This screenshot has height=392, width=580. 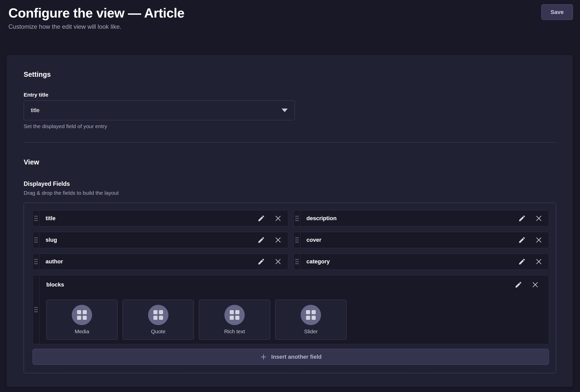 What do you see at coordinates (290, 193) in the screenshot?
I see `displayed-fields-hint: Drag & drop the fields to build the layo…` at bounding box center [290, 193].